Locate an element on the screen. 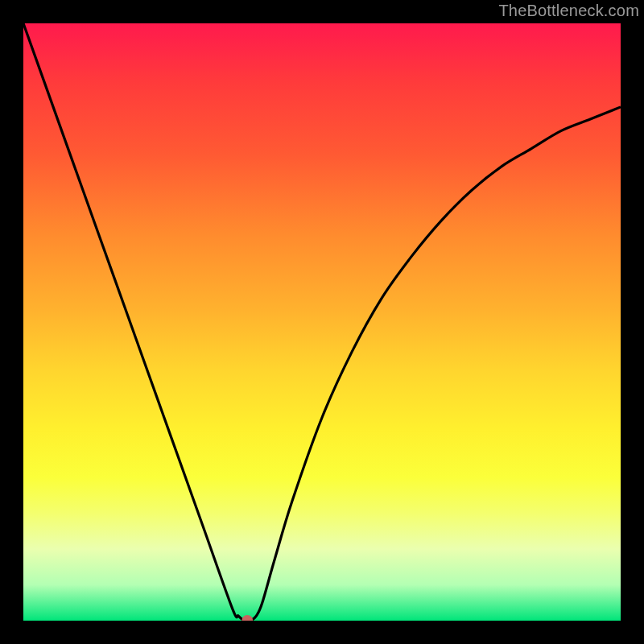 Image resolution: width=644 pixels, height=644 pixels. optimum-marker-dot is located at coordinates (247, 618).